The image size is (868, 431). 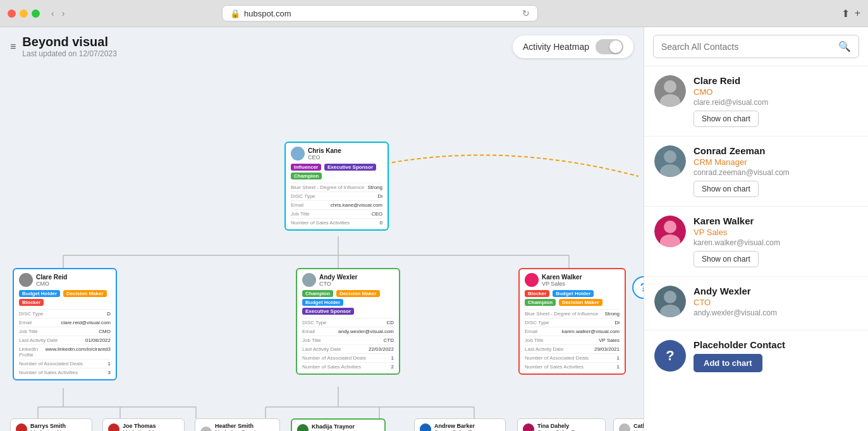 What do you see at coordinates (322, 47) in the screenshot?
I see `chart-header: ≡ Beyond visual Last updated on 12/07/20…` at bounding box center [322, 47].